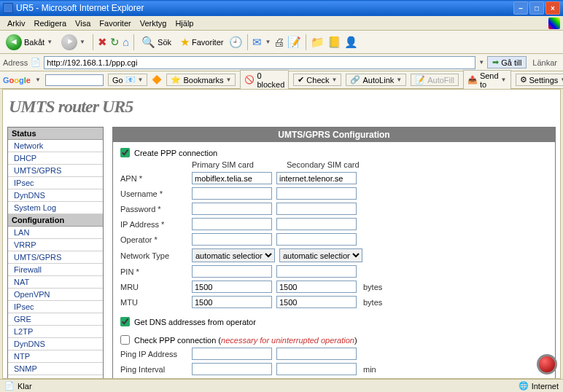 The width and height of the screenshot is (563, 392). What do you see at coordinates (156, 42) in the screenshot?
I see `search-button: 🔍 Sök` at bounding box center [156, 42].